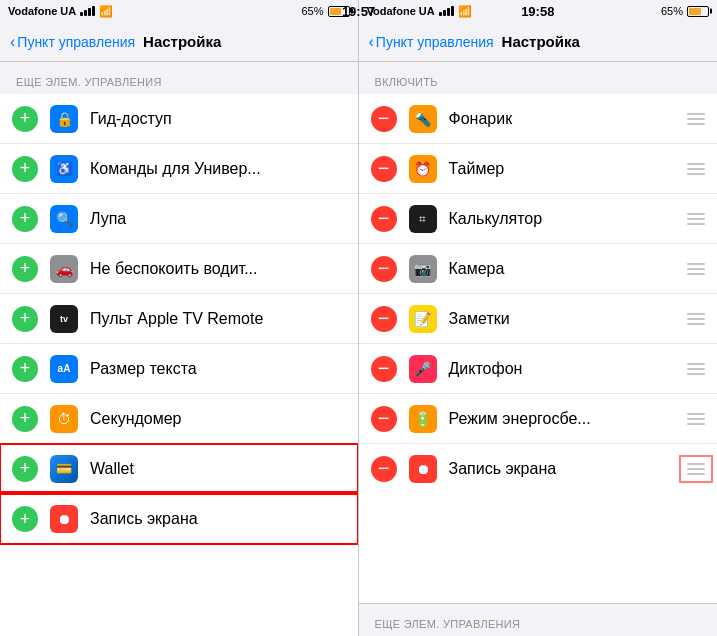  Describe the element at coordinates (384, 469) in the screenshot. I see `remove-button-zapis-right: −` at that location.